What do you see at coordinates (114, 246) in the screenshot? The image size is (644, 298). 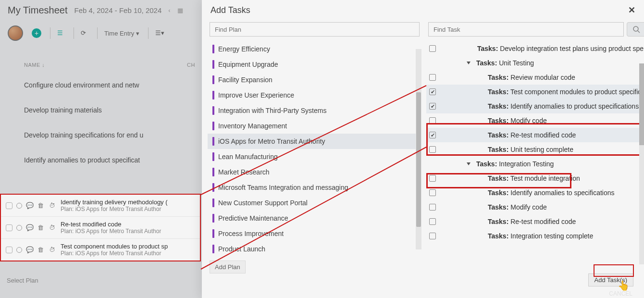 I see `task-title: Test component modules to product sp` at bounding box center [114, 246].